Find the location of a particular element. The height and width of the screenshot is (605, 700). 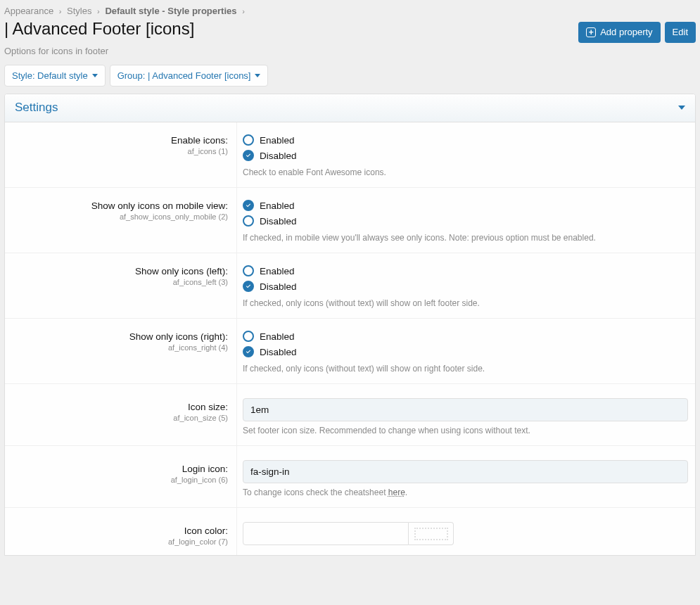

field-hint: af_icons (1) is located at coordinates (120, 151).